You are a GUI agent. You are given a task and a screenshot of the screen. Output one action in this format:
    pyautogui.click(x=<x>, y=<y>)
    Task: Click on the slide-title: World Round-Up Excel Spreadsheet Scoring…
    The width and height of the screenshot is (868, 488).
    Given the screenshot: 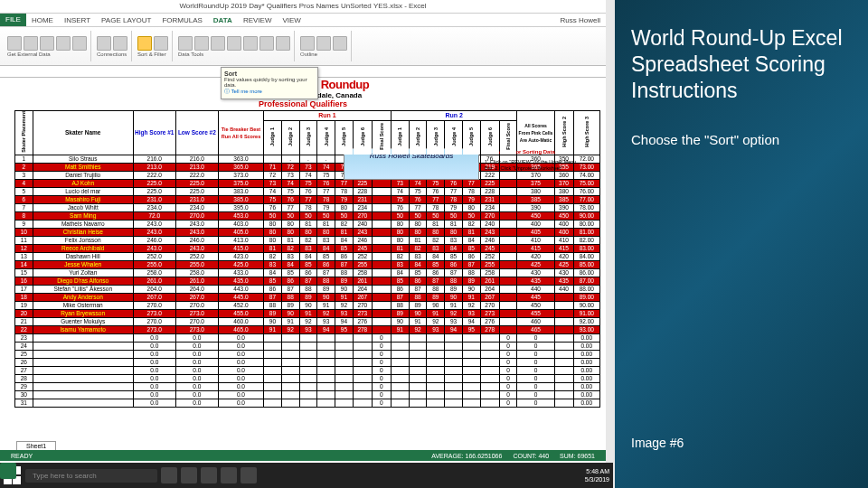 What is the action you would take?
    pyautogui.click(x=741, y=64)
    